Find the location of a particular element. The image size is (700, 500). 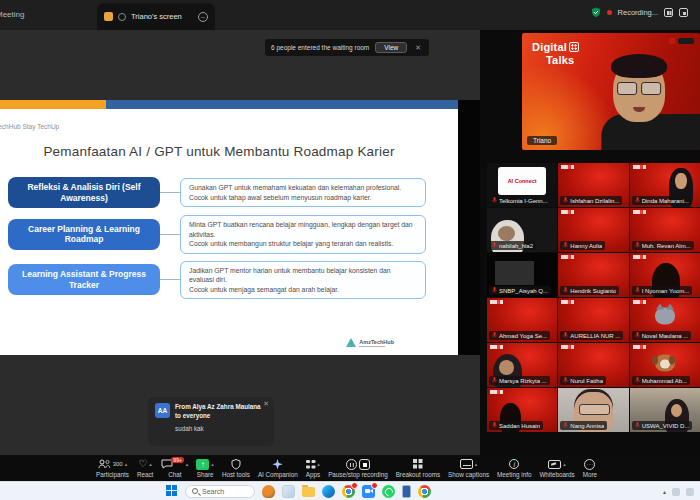

stop-recording-icon is located at coordinates (684, 12).